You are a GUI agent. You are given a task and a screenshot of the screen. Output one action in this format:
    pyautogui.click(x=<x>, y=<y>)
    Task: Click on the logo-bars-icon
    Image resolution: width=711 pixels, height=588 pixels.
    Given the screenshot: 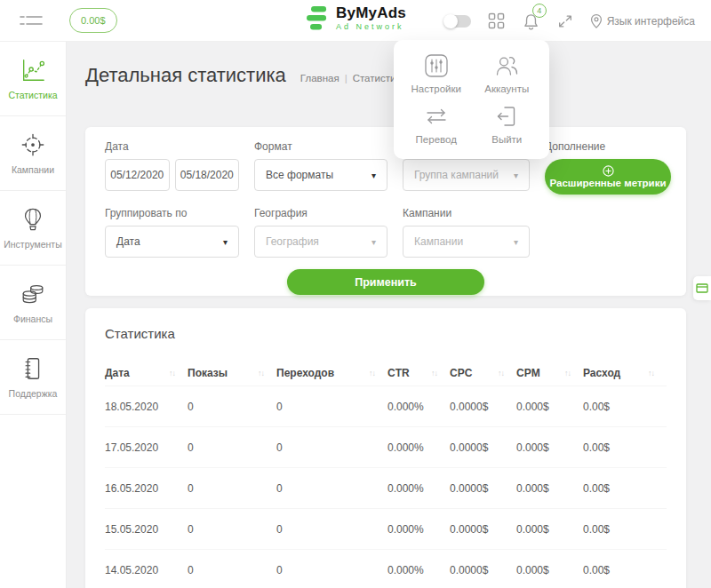 What is the action you would take?
    pyautogui.click(x=317, y=19)
    